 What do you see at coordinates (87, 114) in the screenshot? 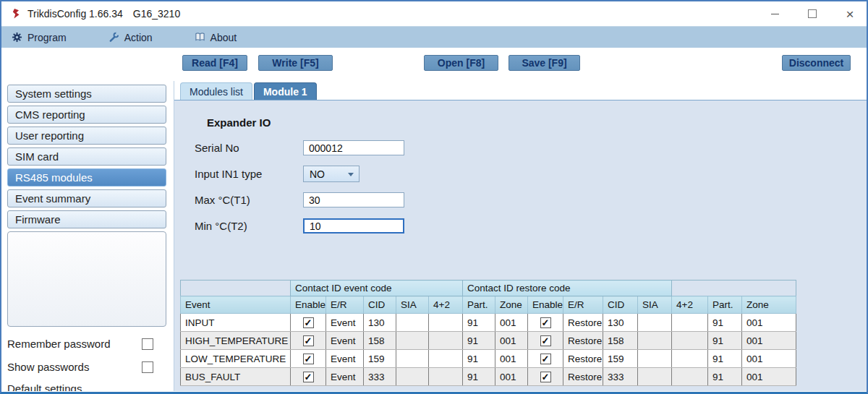
I see `sidebar-item-cms-reporting: CMS reporting` at bounding box center [87, 114].